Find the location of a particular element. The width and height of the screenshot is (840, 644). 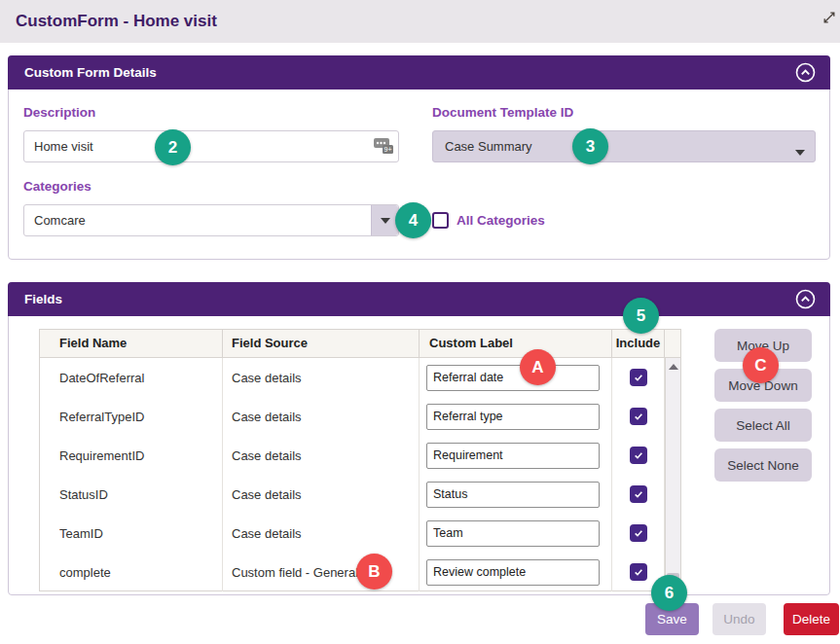

custom-form-details-header: Custom Form Details is located at coordinates (419, 72).